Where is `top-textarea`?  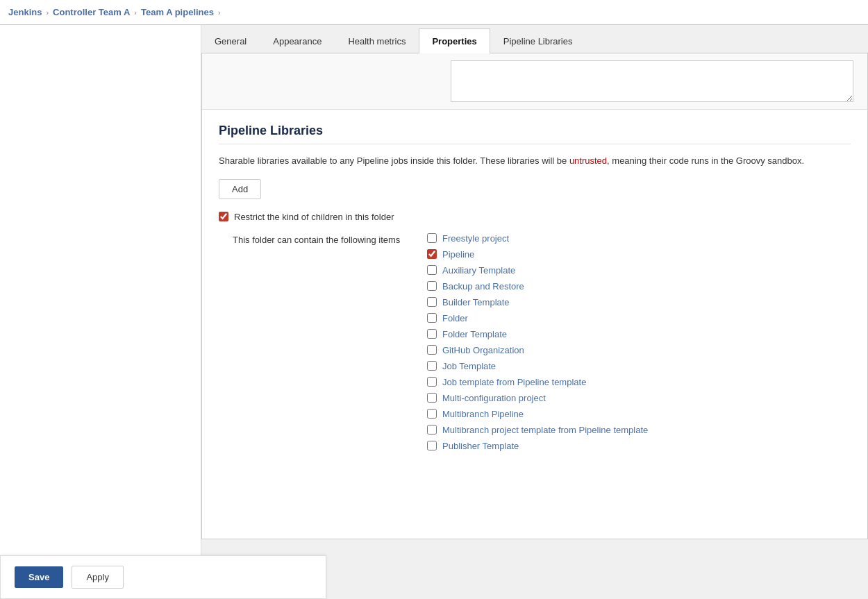 top-textarea is located at coordinates (652, 81).